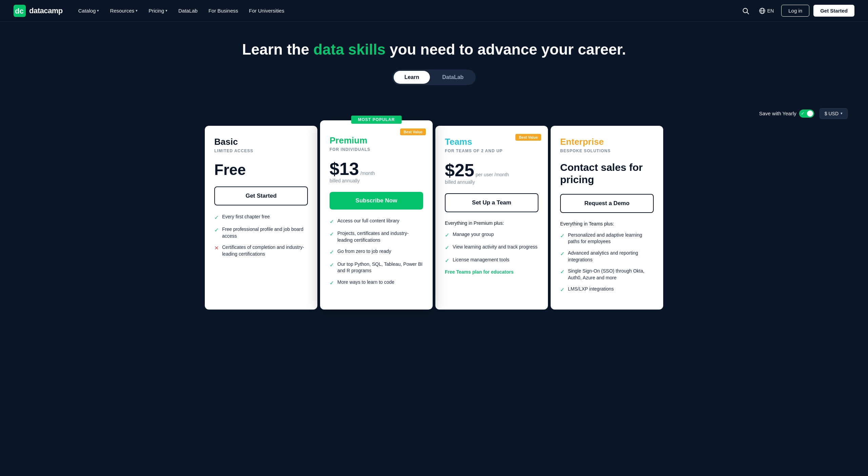 Image resolution: width=868 pixels, height=476 pixels. Describe the element at coordinates (412, 77) in the screenshot. I see `toggle-learn: Learn` at that location.